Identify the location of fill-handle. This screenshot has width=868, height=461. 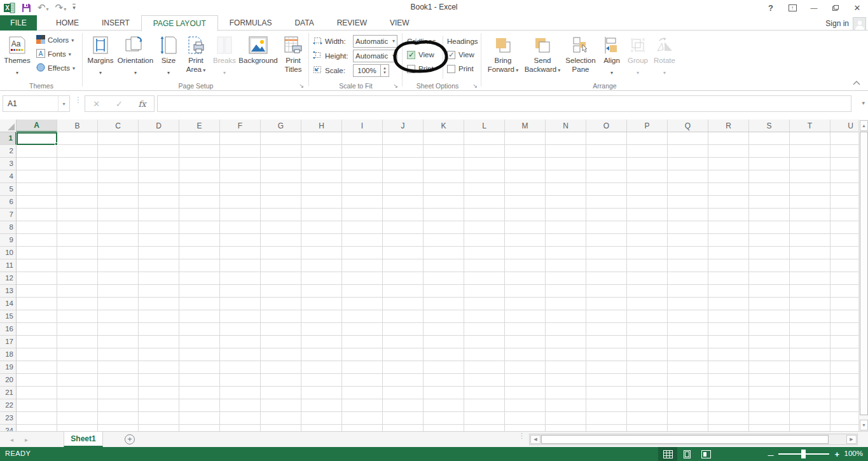
(56, 144).